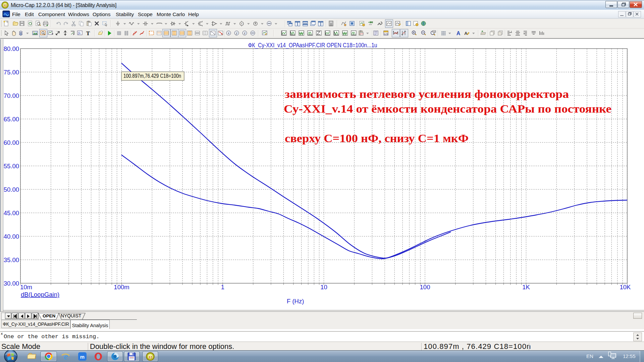 The height and width of the screenshot is (362, 644). What do you see at coordinates (11, 72) in the screenshot?
I see `svg-text: 75.00` at bounding box center [11, 72].